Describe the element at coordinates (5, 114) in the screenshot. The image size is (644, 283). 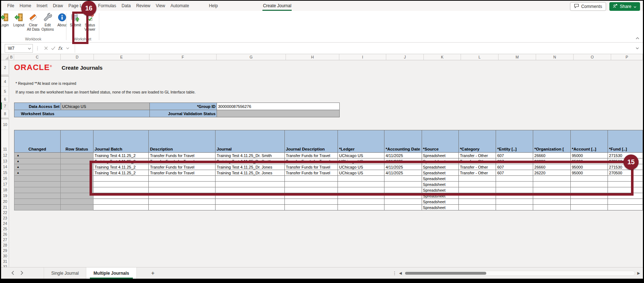
I see `row-header-8: 8` at that location.